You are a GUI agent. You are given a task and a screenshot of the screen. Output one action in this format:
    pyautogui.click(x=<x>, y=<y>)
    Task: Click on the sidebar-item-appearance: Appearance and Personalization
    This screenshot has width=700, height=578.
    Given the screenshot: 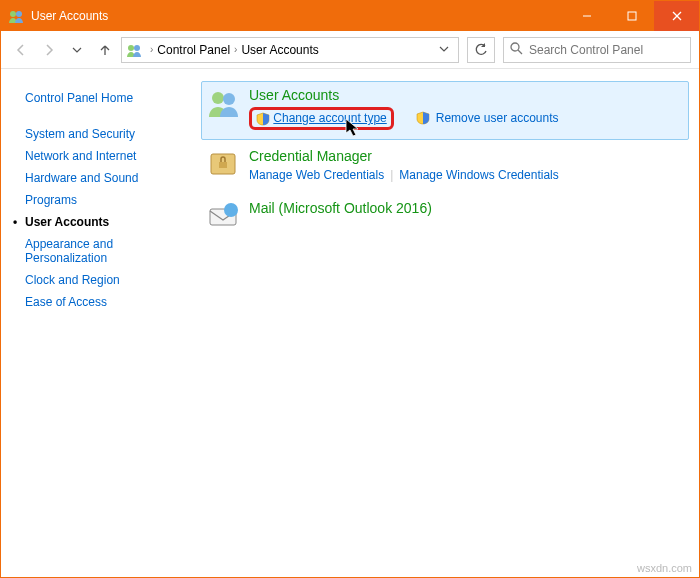 What is the action you would take?
    pyautogui.click(x=107, y=251)
    